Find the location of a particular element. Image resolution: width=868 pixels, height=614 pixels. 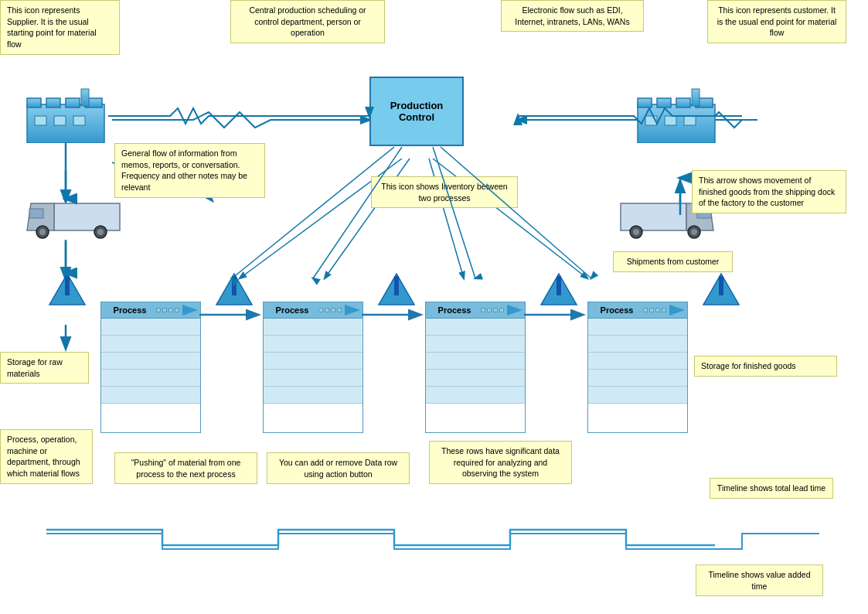

customer-factory is located at coordinates (676, 112).